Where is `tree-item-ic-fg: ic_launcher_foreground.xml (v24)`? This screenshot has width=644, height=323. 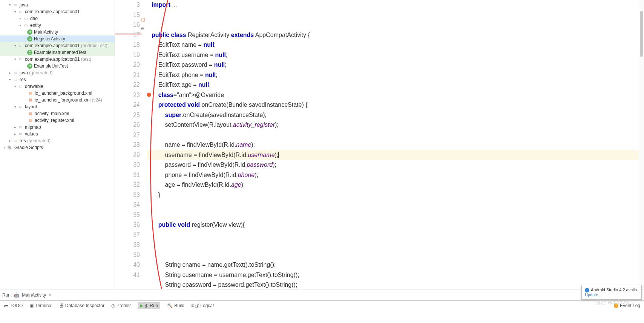 tree-item-ic-fg: ic_launcher_foreground.xml (v24) is located at coordinates (57, 100).